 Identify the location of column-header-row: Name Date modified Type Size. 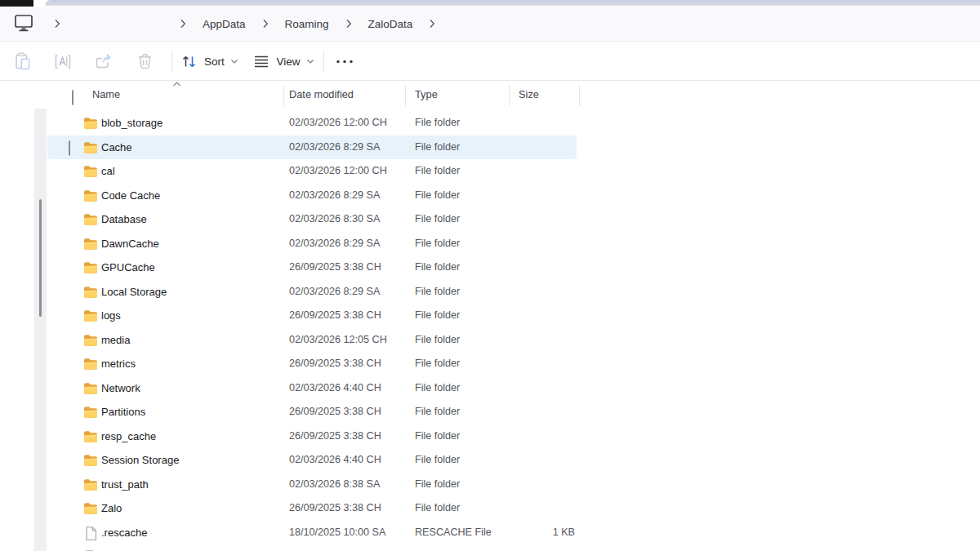
(490, 95).